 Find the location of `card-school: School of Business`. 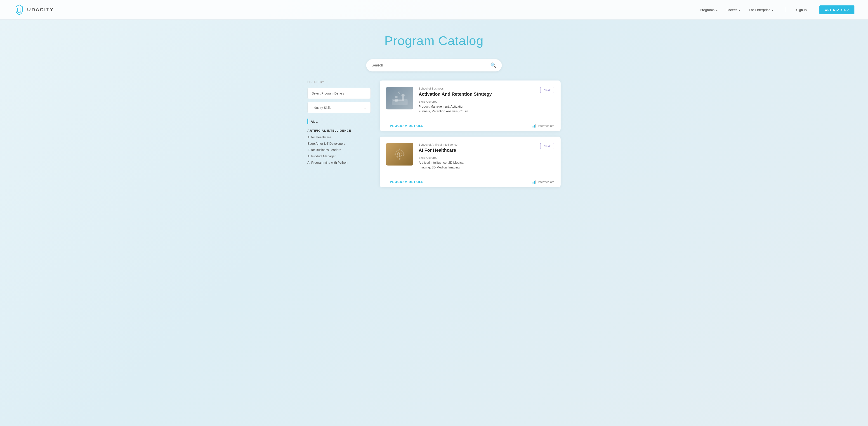

card-school: School of Business is located at coordinates (476, 89).